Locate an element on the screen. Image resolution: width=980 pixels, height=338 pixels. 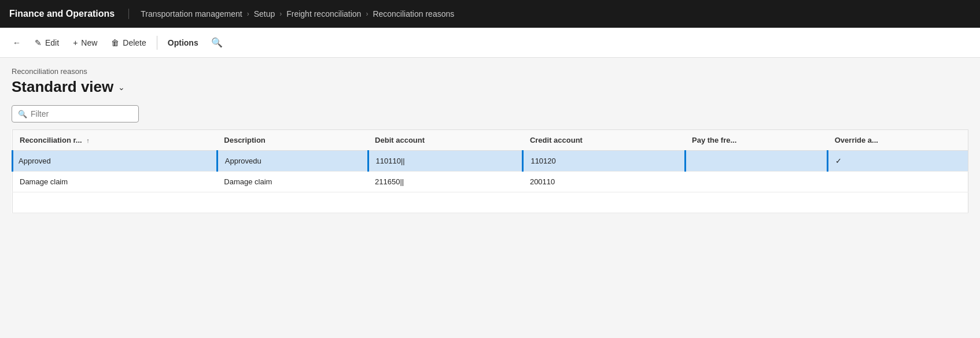
cell-debit-account: 110110|| is located at coordinates (445, 161).